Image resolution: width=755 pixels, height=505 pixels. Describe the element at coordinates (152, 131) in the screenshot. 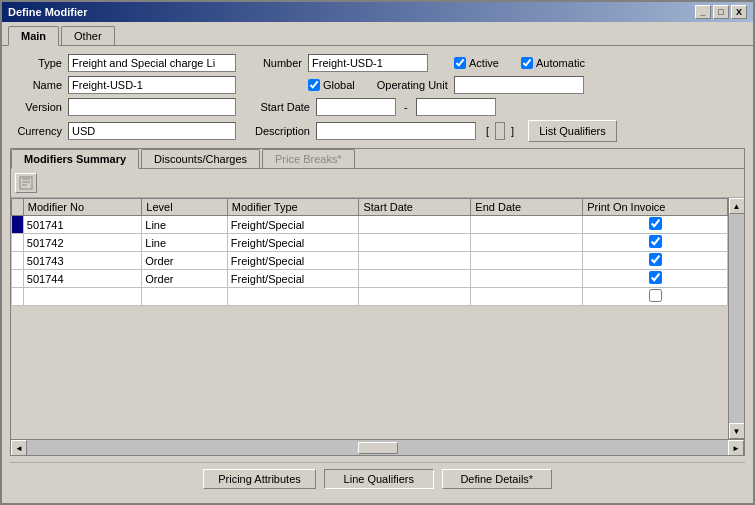

I see `currency-field` at that location.